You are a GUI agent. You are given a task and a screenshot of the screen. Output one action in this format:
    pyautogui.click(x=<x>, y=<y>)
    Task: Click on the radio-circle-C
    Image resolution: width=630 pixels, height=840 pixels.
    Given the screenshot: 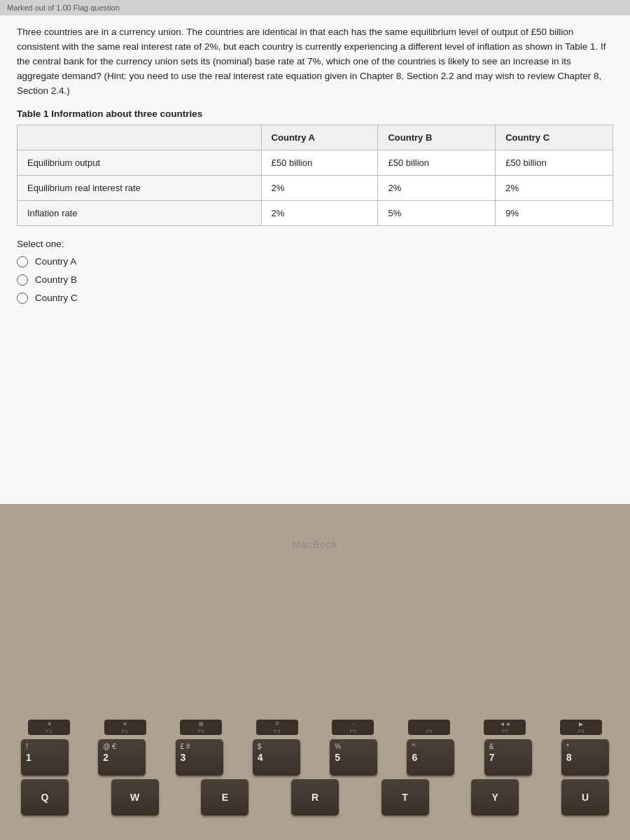 What is the action you would take?
    pyautogui.click(x=22, y=298)
    